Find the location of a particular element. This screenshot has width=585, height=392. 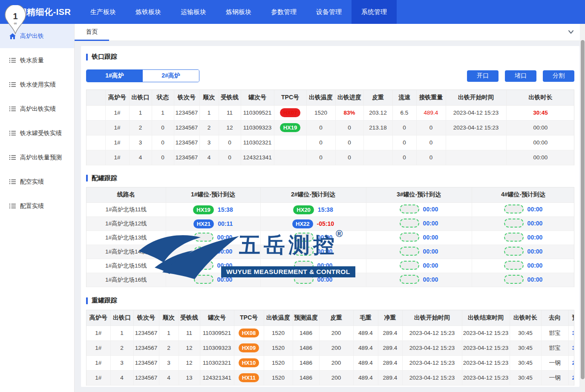

nav-item-2: 运输板块 is located at coordinates (193, 12).